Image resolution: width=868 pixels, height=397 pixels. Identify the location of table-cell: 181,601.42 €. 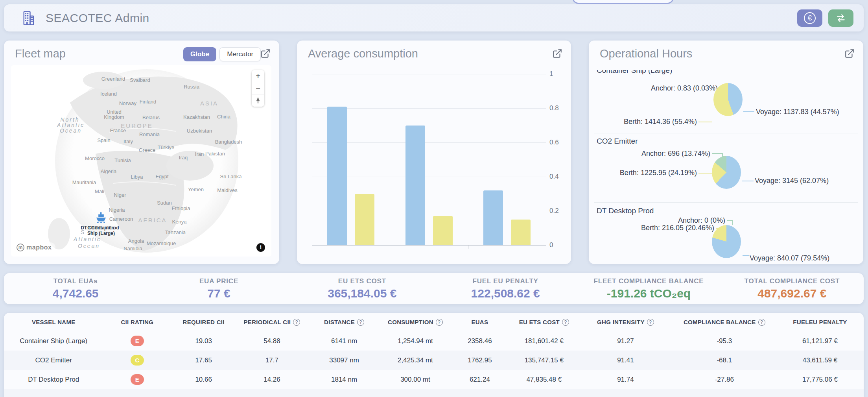
(544, 341).